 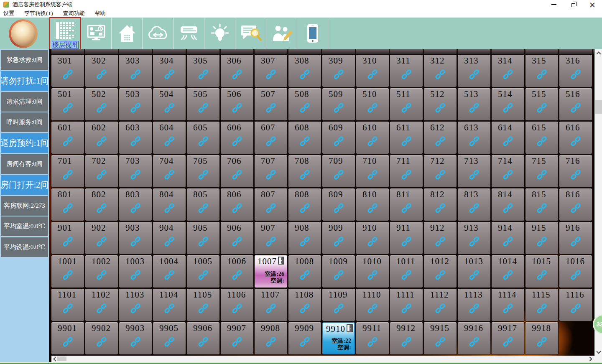 I want to click on room-tile-505: 505, so click(x=203, y=104).